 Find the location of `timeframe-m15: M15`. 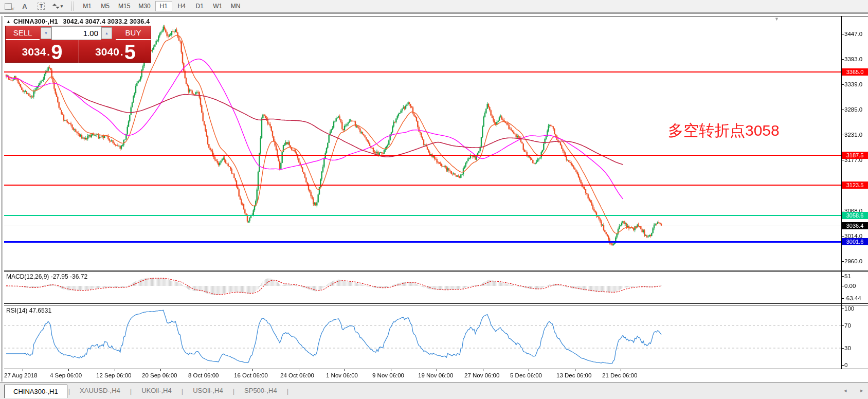

timeframe-m15: M15 is located at coordinates (124, 6).